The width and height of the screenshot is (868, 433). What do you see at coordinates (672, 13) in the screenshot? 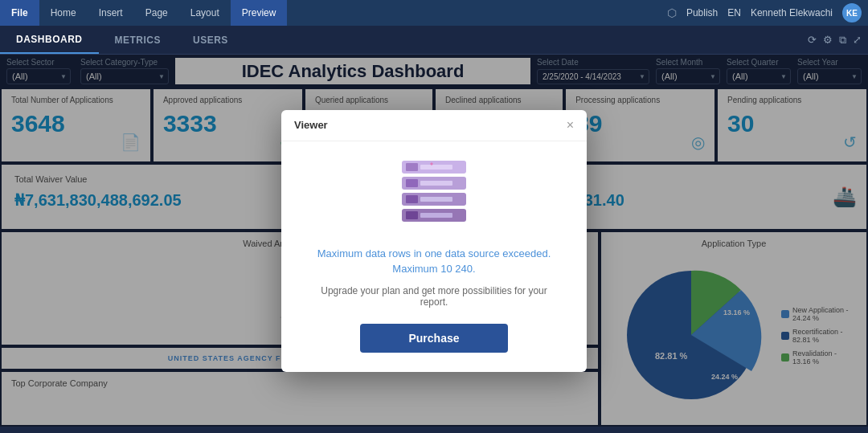
I see `share-icon: ⬡` at bounding box center [672, 13].